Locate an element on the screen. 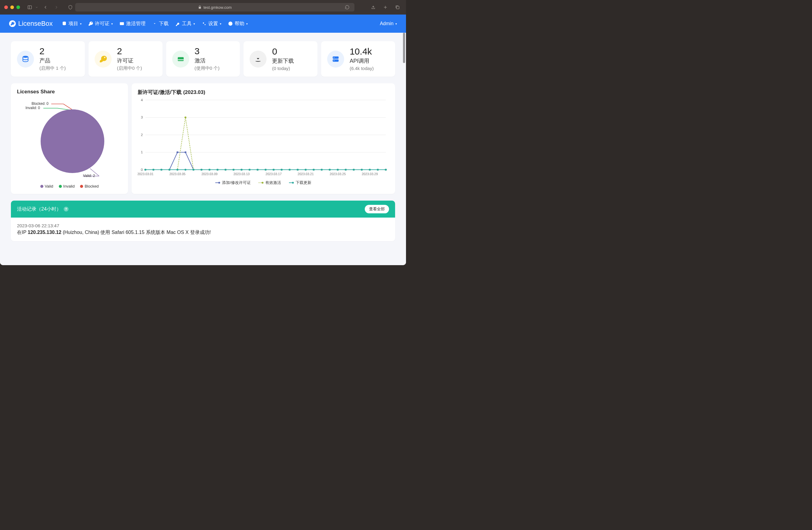 The height and width of the screenshot is (530, 812). reload-icon is located at coordinates (347, 8).